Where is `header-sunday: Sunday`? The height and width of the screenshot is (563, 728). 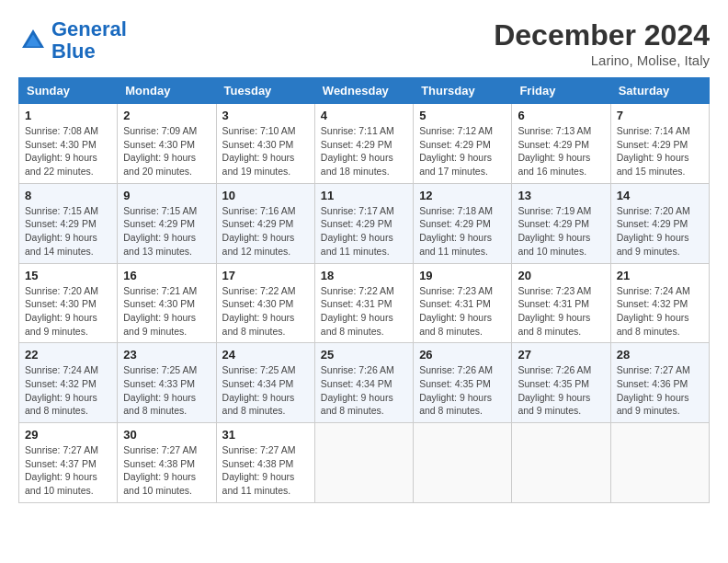 header-sunday: Sunday is located at coordinates (68, 91).